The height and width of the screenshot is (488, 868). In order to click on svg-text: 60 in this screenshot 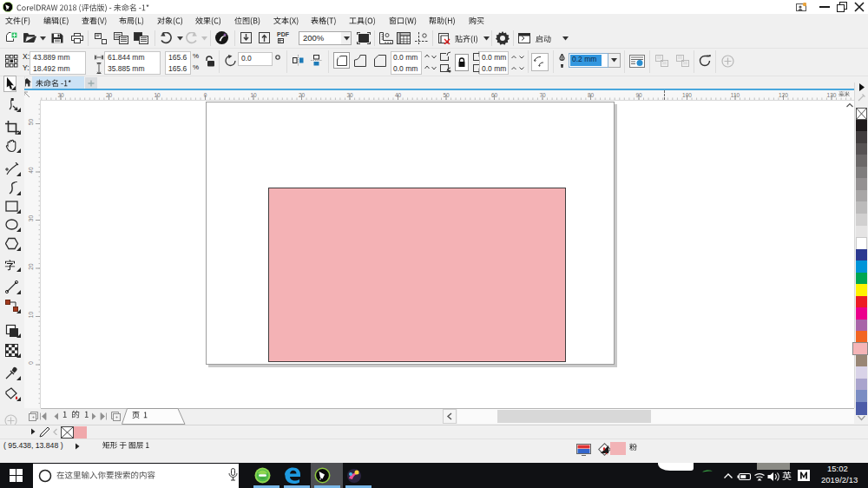, I will do `click(495, 96)`.